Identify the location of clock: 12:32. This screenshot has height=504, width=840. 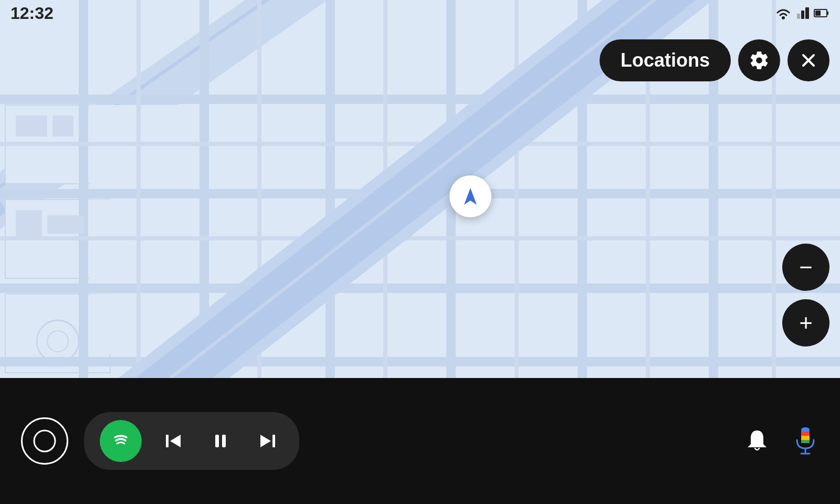
(32, 14).